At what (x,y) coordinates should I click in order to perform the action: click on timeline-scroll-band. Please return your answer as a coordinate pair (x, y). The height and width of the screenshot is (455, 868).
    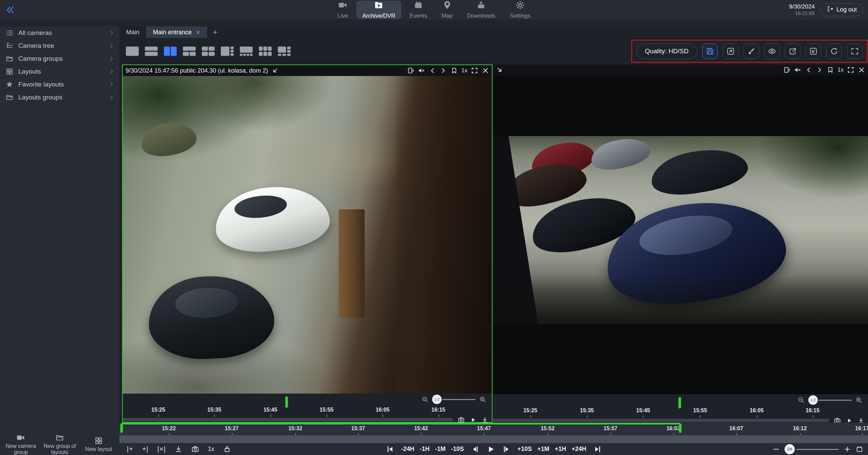
    Looking at the image, I should click on (494, 439).